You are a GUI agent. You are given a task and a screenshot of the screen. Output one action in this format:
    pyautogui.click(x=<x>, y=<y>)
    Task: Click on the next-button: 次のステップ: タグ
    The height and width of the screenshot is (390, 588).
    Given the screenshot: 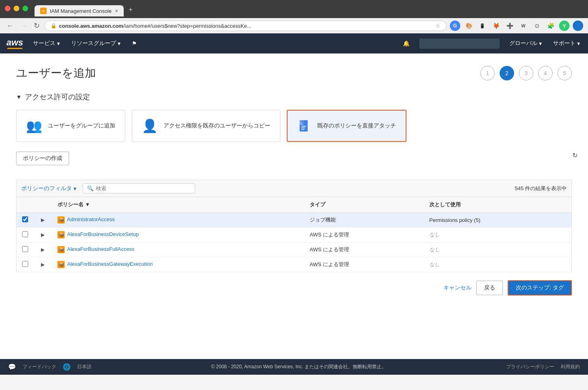 What is the action you would take?
    pyautogui.click(x=540, y=288)
    